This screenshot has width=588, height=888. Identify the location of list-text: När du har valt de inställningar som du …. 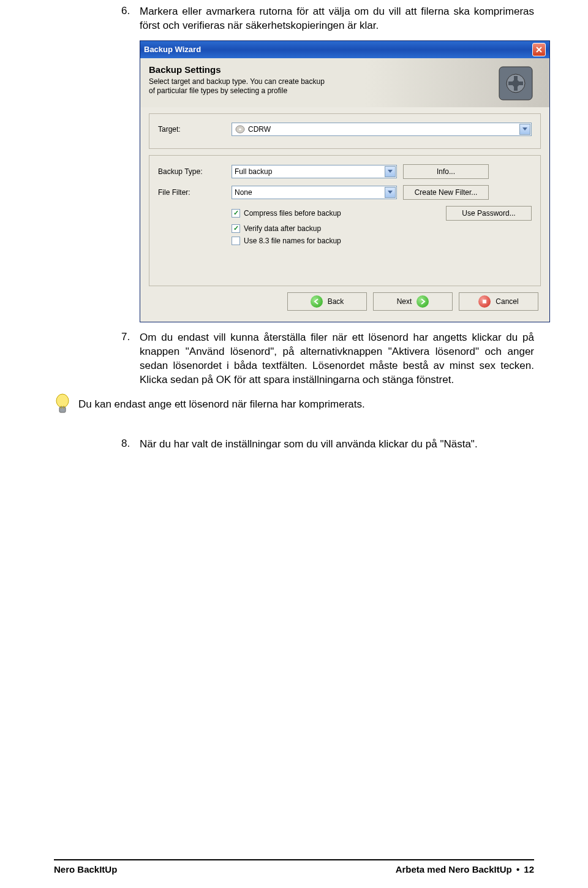
(309, 445).